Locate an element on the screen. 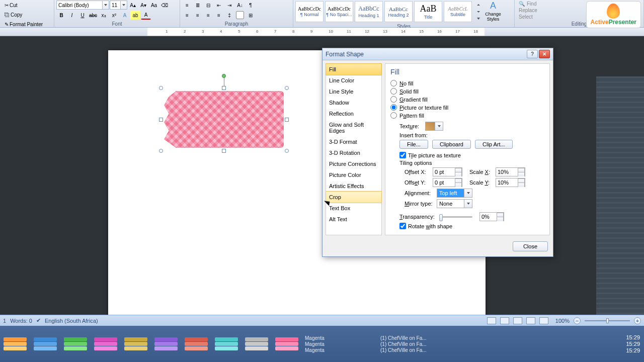 Image resolution: width=644 pixels, height=362 pixels. alignment-dropdown: Top left is located at coordinates (455, 193).